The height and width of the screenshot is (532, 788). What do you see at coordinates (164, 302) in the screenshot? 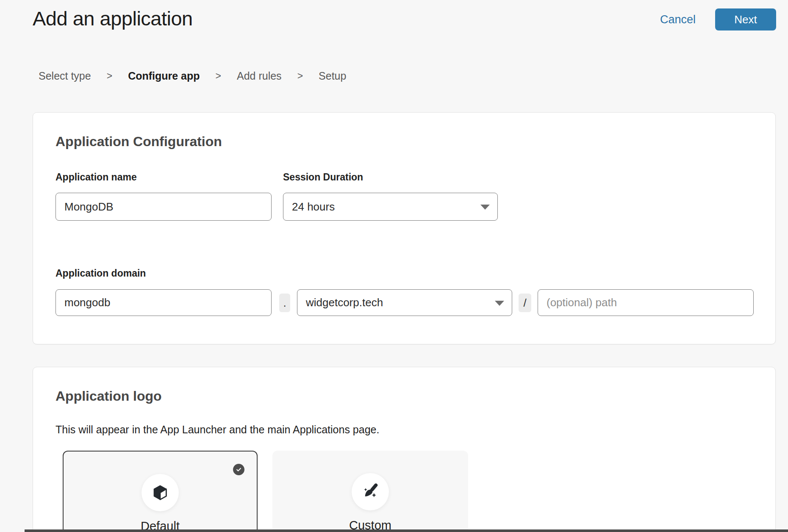
I see `subdomain-input` at bounding box center [164, 302].